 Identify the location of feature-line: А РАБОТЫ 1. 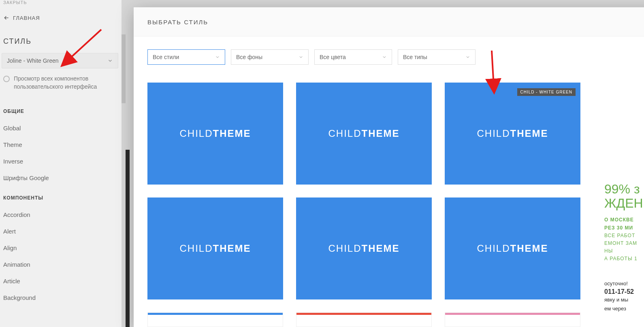
(624, 259).